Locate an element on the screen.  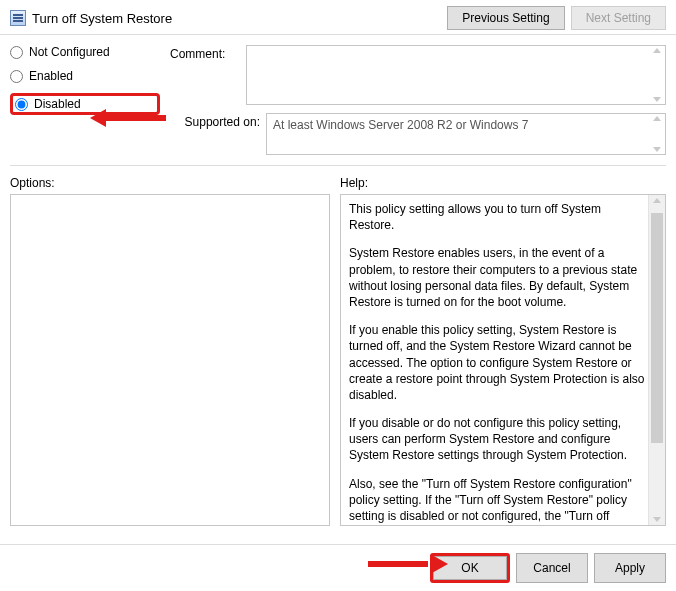
nav-buttons: Previous Setting Next Setting is located at coordinates (556, 18).